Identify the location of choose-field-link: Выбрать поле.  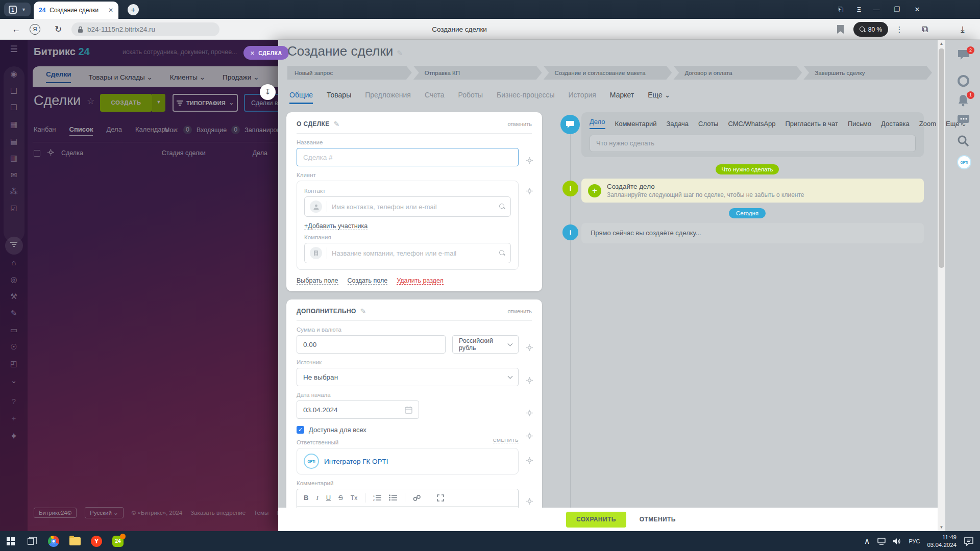
(317, 281).